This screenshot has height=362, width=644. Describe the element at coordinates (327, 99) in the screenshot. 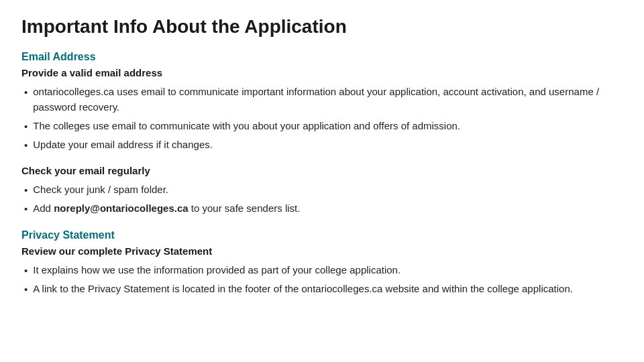

I see `list-item-text: ontariocolleges.ca uses email to communi…` at that location.